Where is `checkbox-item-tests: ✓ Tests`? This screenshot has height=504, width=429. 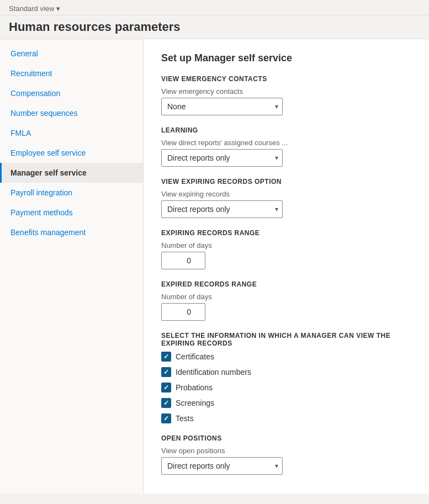 checkbox-item-tests: ✓ Tests is located at coordinates (286, 418).